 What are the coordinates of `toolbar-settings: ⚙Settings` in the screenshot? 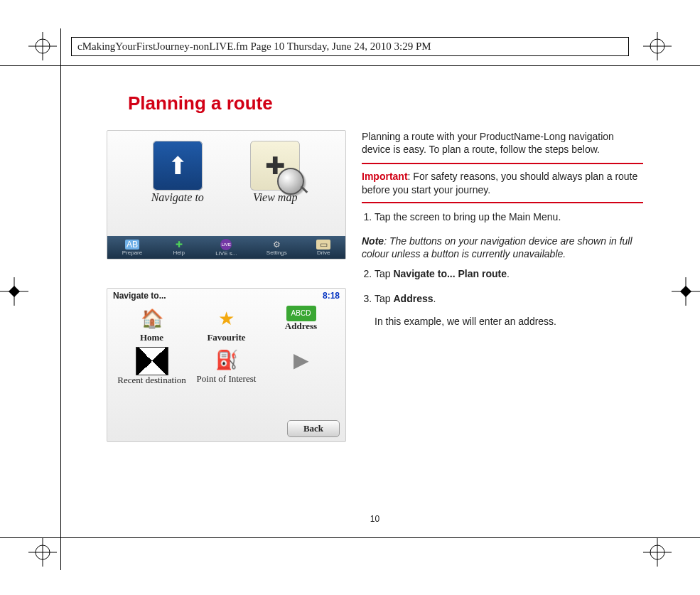 It's located at (277, 247).